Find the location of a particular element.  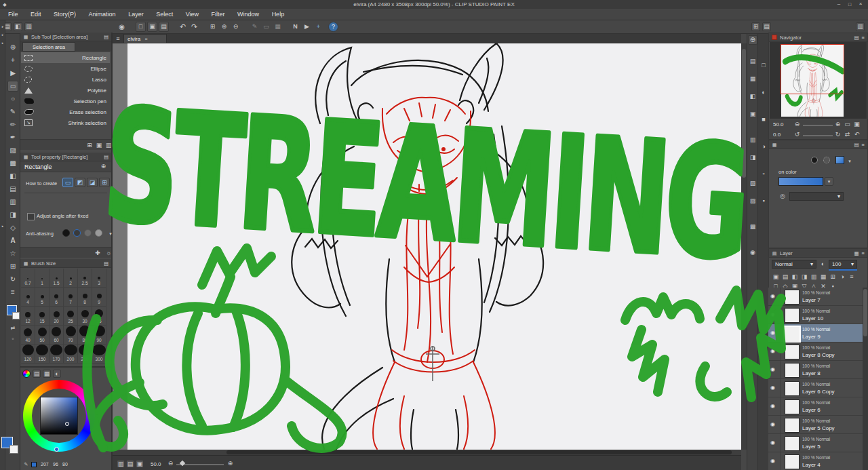

brush-size-option: 200 is located at coordinates (71, 354).